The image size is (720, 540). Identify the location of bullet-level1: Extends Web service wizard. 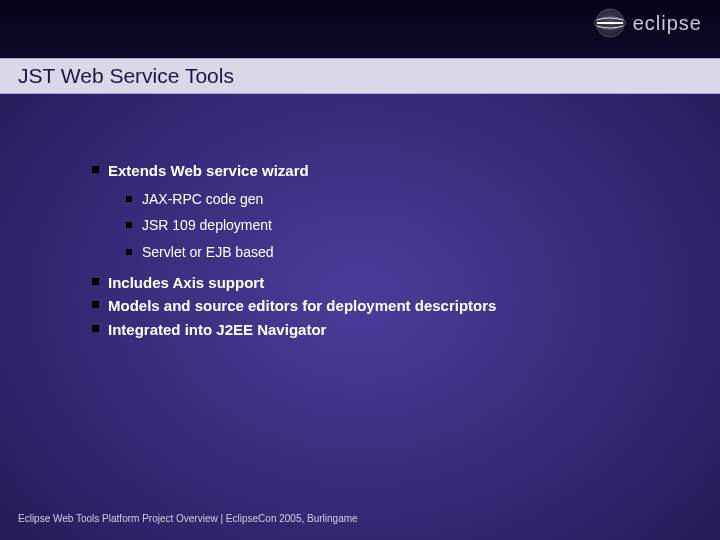
(391, 171).